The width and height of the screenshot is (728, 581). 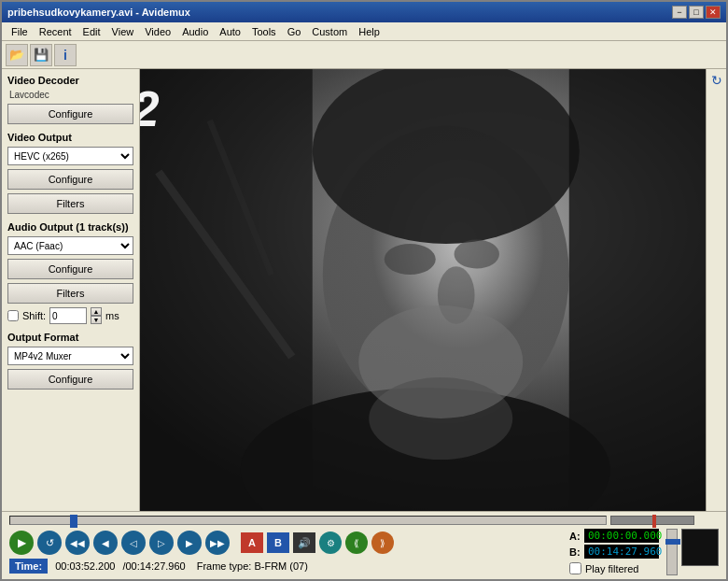 What do you see at coordinates (278, 543) in the screenshot?
I see `set-b-button: B` at bounding box center [278, 543].